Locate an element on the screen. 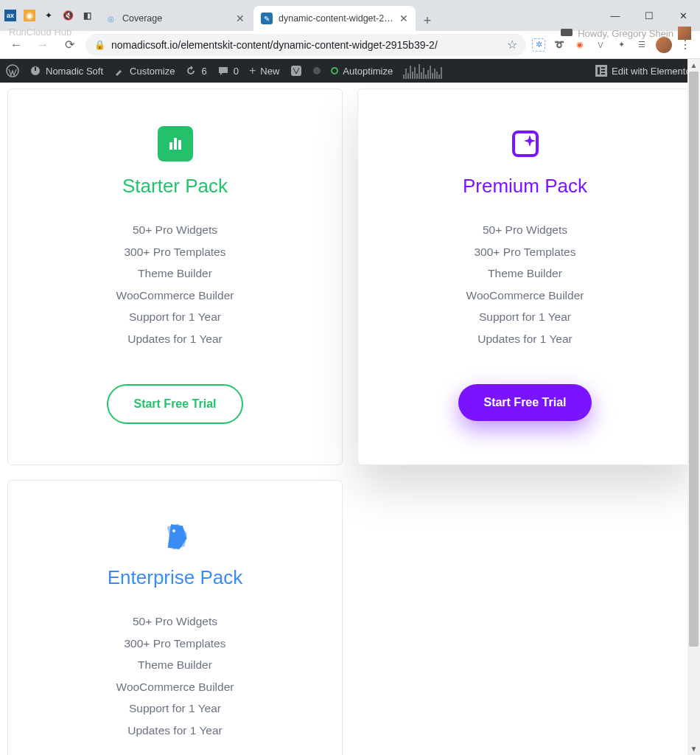 The height and width of the screenshot is (755, 700). tab-favicon-dynamic: ✎ is located at coordinates (267, 18).